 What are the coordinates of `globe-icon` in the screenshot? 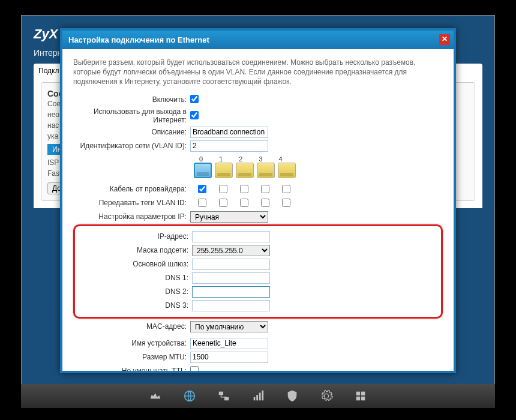 It's located at (190, 396).